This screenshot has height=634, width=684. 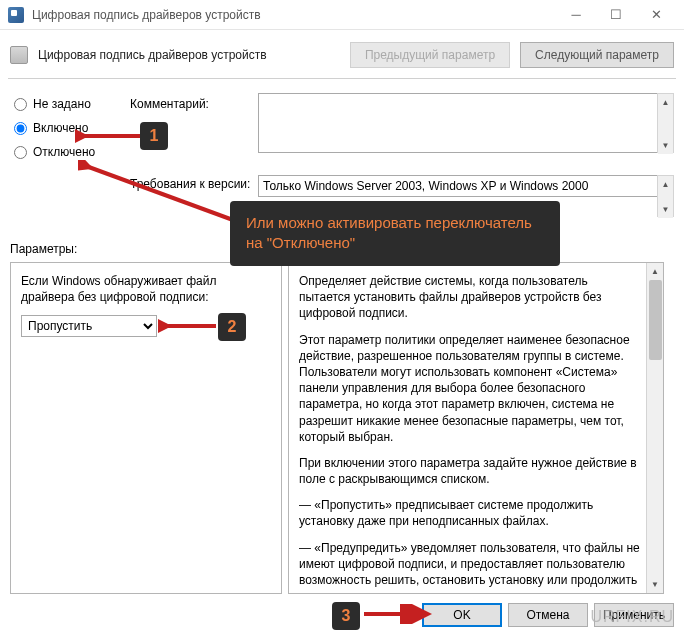 I want to click on scrollbar-thumb, so click(x=656, y=320).